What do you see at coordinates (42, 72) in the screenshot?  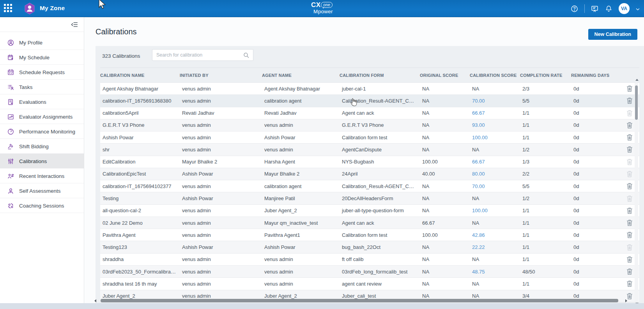 I see `sidebar-item-schedule-requests: Schedule Requests` at bounding box center [42, 72].